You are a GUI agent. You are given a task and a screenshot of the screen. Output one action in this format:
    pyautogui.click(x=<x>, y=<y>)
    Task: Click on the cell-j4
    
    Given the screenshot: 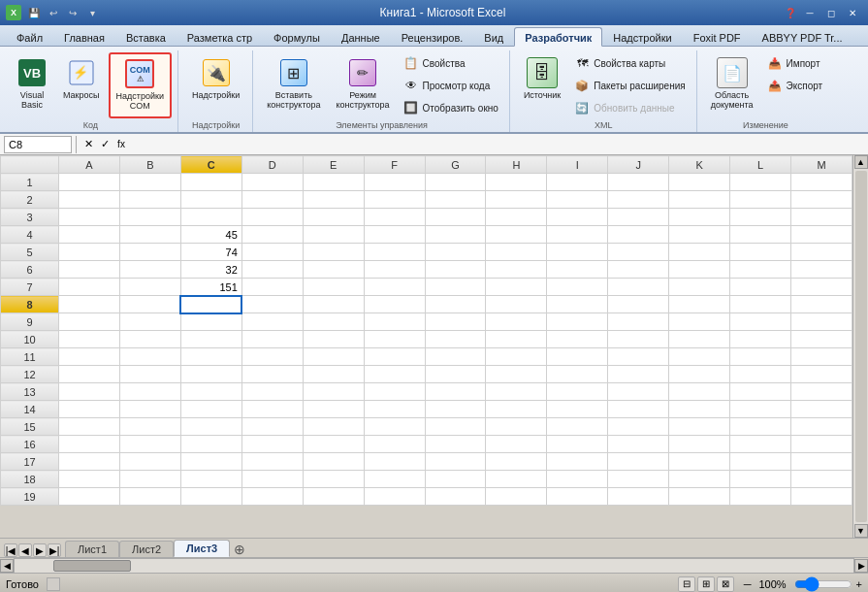 What is the action you would take?
    pyautogui.click(x=638, y=235)
    